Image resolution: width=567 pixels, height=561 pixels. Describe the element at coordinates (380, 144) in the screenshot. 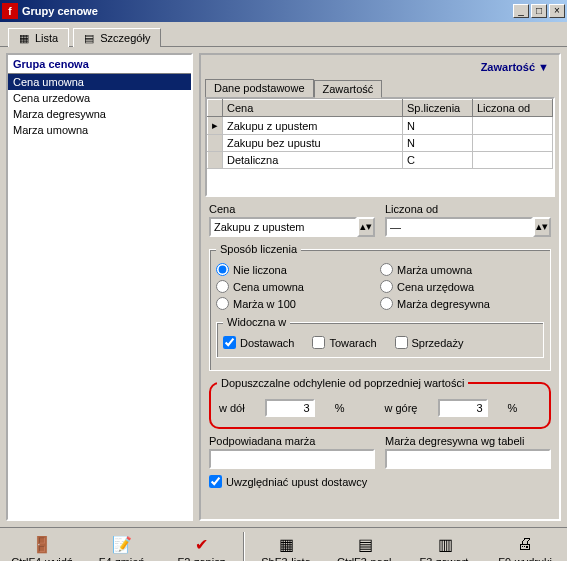

I see `table-row: Zakupu bez upustu N` at that location.